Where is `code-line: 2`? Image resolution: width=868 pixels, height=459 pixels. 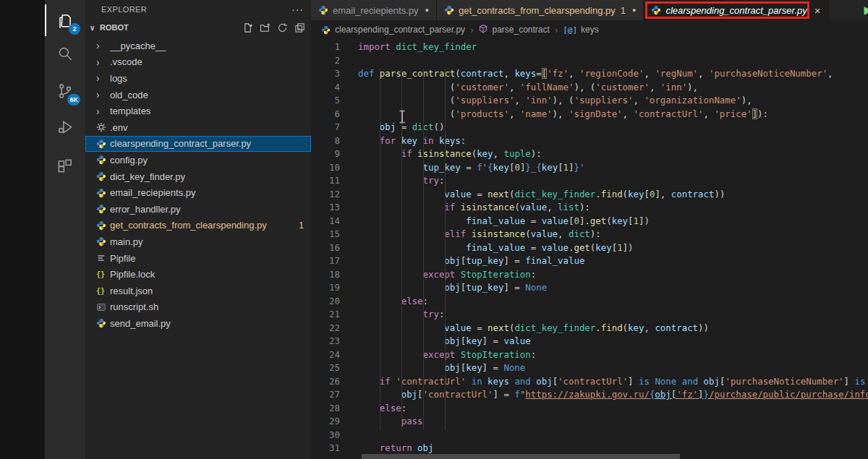 code-line: 2 is located at coordinates (590, 61).